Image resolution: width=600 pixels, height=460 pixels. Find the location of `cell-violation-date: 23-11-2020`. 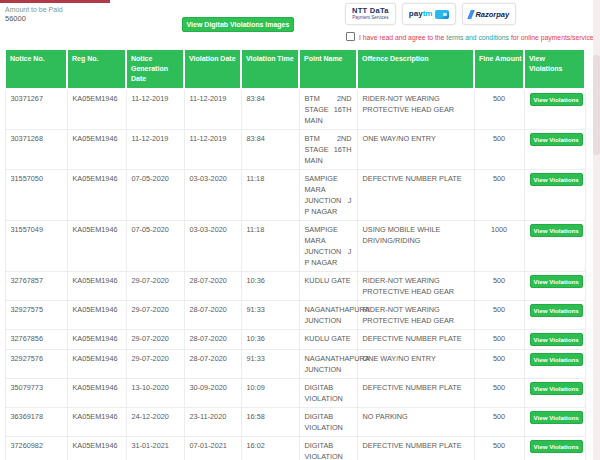

cell-violation-date: 23-11-2020 is located at coordinates (212, 422).